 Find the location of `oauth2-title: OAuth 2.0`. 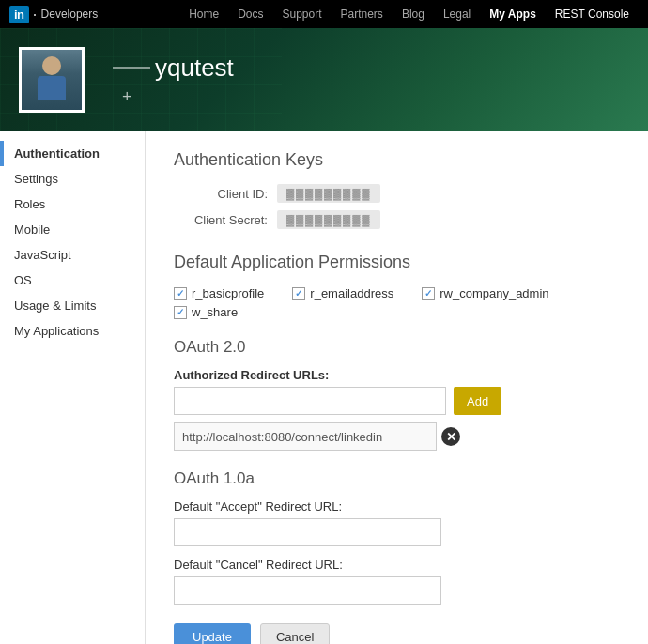

oauth2-title: OAuth 2.0 is located at coordinates (396, 347).